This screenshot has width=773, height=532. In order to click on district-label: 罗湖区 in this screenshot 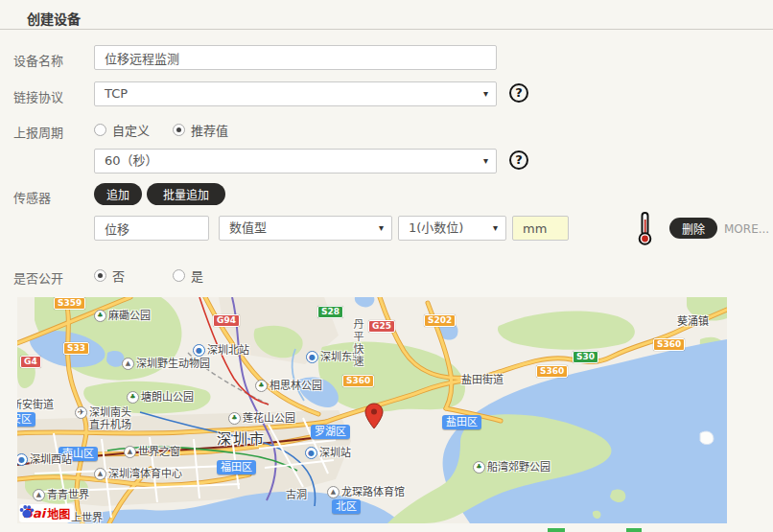, I will do `click(330, 431)`.